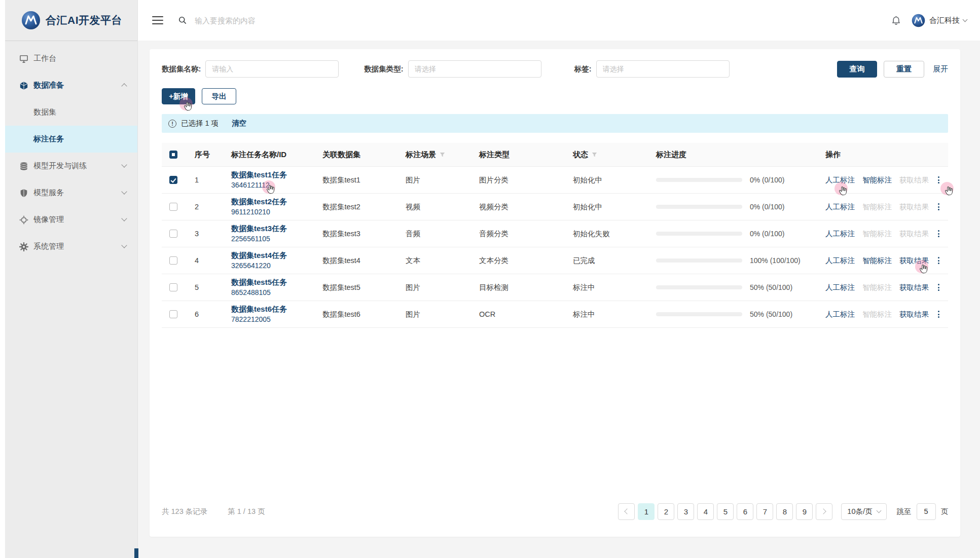  What do you see at coordinates (71, 113) in the screenshot?
I see `sidebar-item-datasets: 数据集` at bounding box center [71, 113].